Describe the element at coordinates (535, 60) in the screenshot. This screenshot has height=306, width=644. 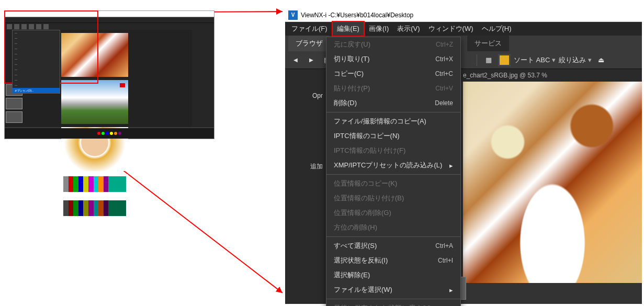
I see `sort-dropdown: ソート ABC` at that location.